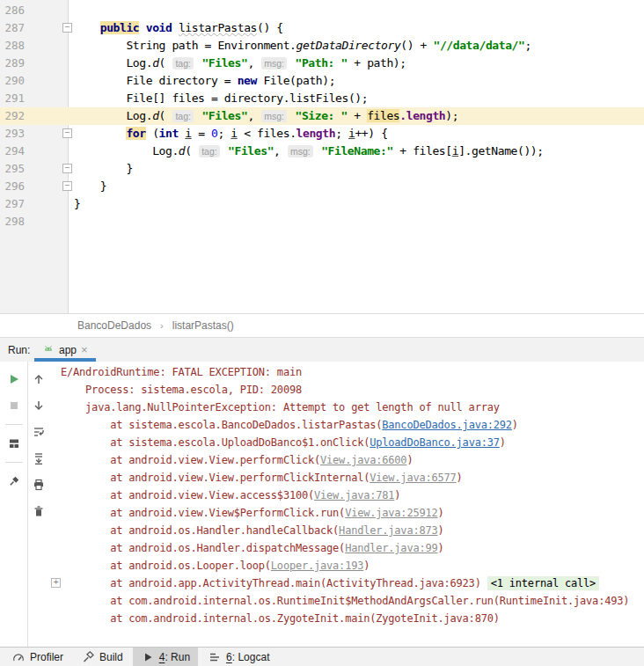  I want to click on code-token: "FileName:", so click(357, 151).